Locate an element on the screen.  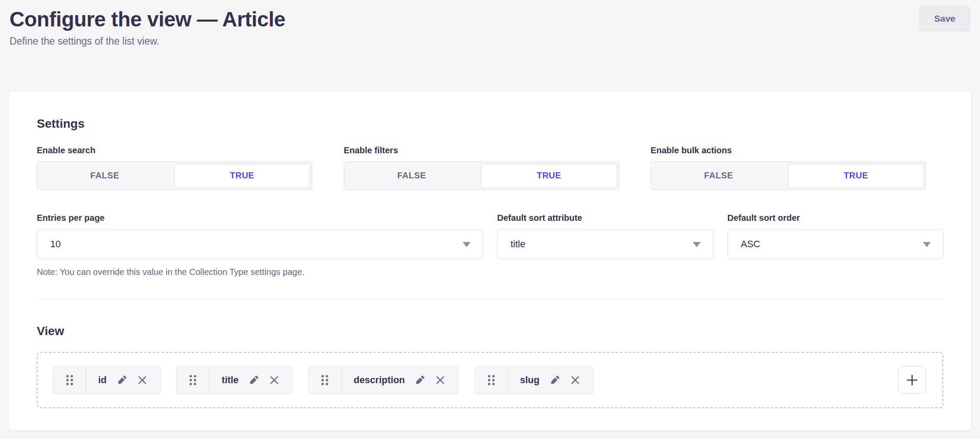
enable-filters-false-option: FALSE is located at coordinates (412, 176).